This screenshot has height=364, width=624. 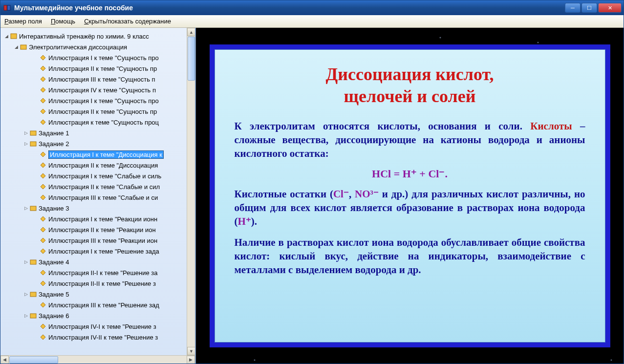 I want to click on maximize-button: ☐, so click(x=589, y=8).